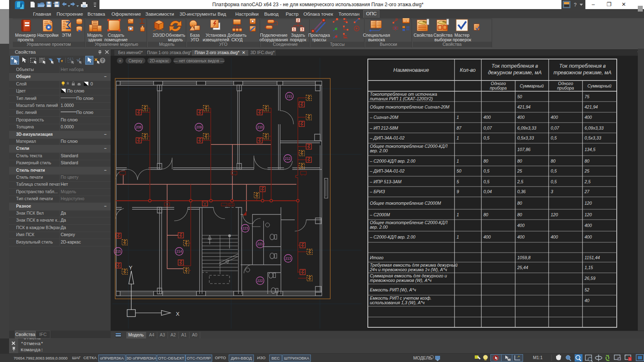  I want to click on svg-text: 50, so click(459, 171).